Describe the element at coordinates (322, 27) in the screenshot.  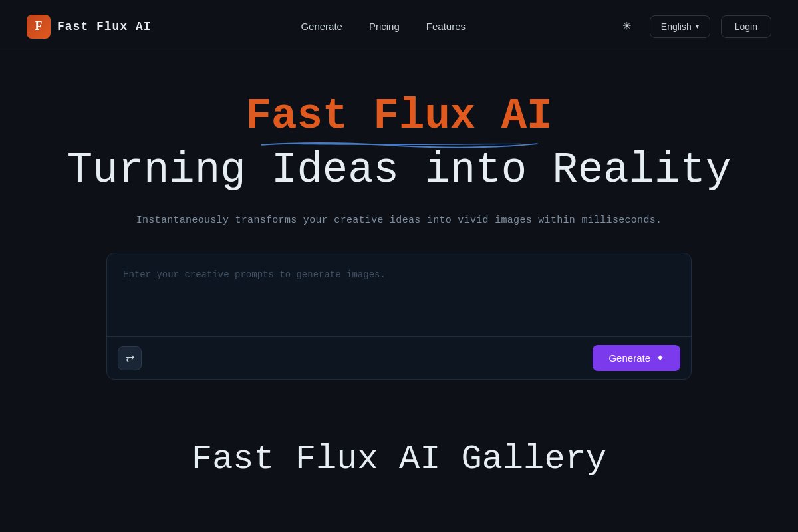
I see `nav-link-generate: Generate` at that location.